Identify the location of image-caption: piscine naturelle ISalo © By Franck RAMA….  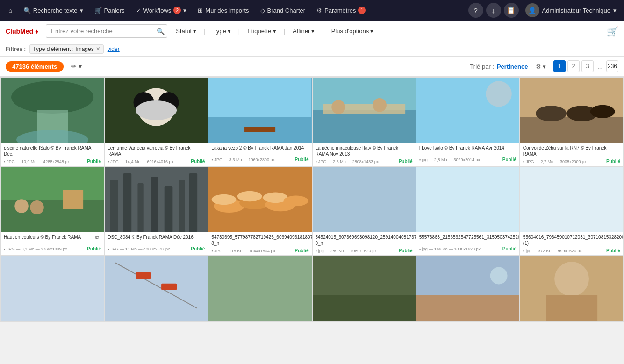
(52, 150).